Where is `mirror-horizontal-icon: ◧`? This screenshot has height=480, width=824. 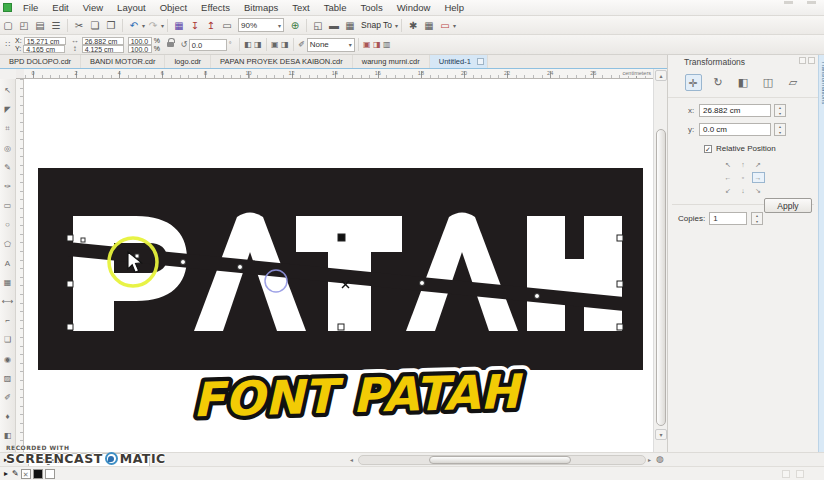 mirror-horizontal-icon: ◧ is located at coordinates (248, 44).